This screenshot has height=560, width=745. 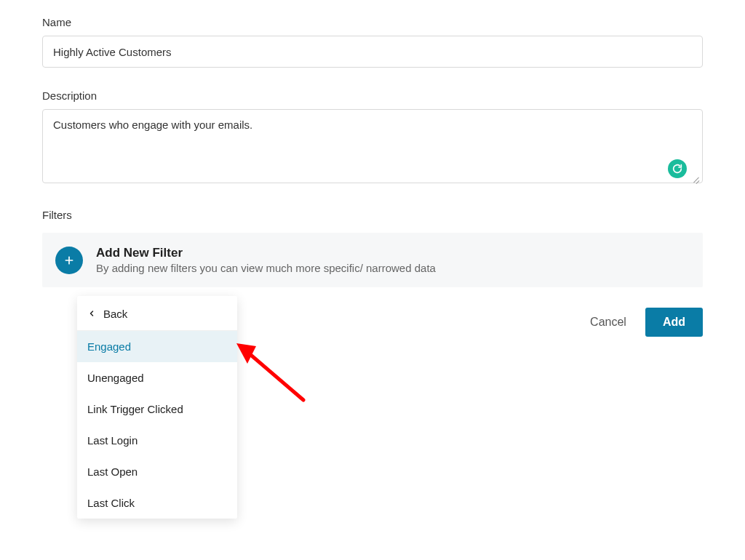 I want to click on name-input, so click(x=372, y=52).